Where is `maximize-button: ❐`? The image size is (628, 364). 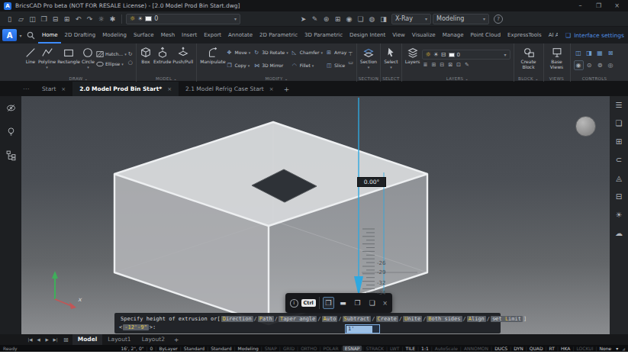
maximize-button: ❐ is located at coordinates (598, 6).